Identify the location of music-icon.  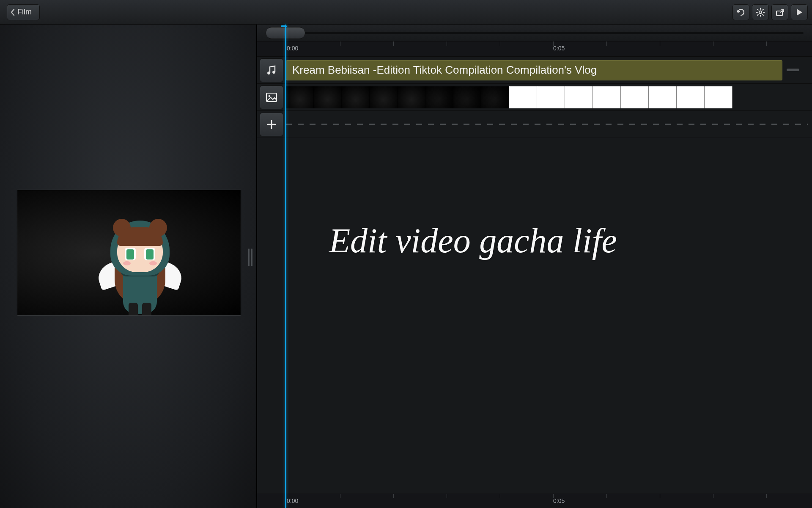
(272, 70).